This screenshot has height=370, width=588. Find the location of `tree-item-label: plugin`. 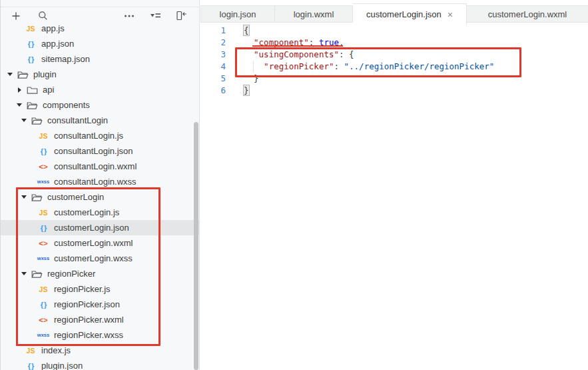

tree-item-label: plugin is located at coordinates (45, 75).